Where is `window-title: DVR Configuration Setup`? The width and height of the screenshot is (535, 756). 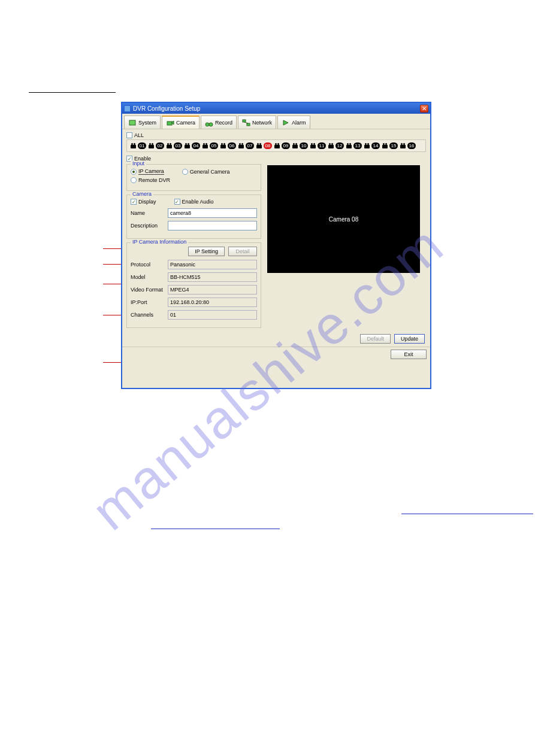
window-title: DVR Configuration Setup is located at coordinates (277, 109).